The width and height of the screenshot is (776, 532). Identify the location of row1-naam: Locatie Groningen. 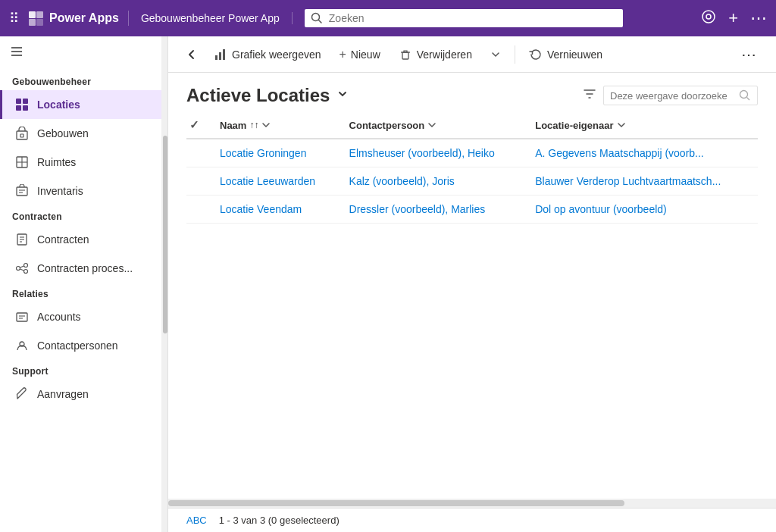
(276, 153).